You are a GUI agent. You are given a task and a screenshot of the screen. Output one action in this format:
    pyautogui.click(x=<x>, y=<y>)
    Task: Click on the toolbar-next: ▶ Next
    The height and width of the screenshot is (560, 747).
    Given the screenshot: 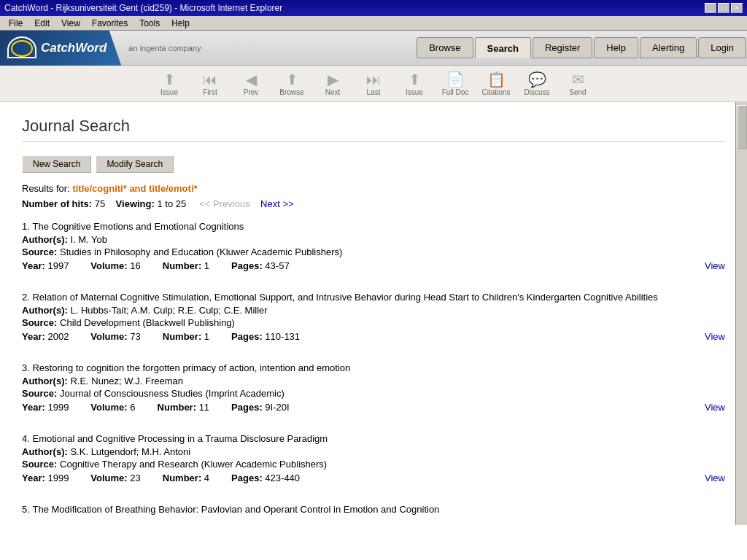 What is the action you would take?
    pyautogui.click(x=333, y=83)
    